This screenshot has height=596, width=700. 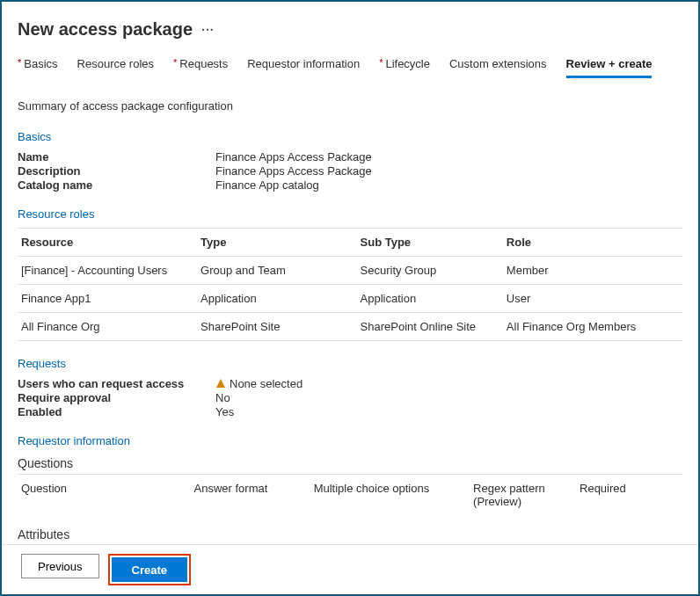 What do you see at coordinates (116, 156) in the screenshot?
I see `basics-name-label: Name` at bounding box center [116, 156].